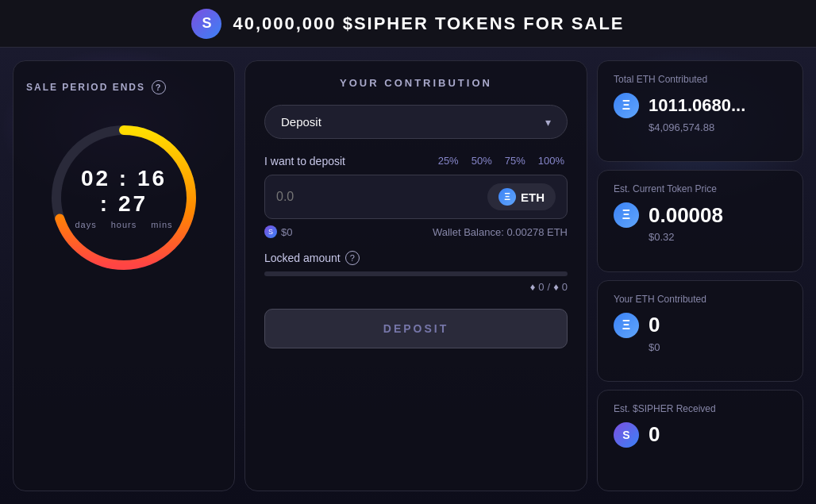 Image resolution: width=816 pixels, height=504 pixels. I want to click on progress-values: ♦ 0 / ♦ 0, so click(416, 287).